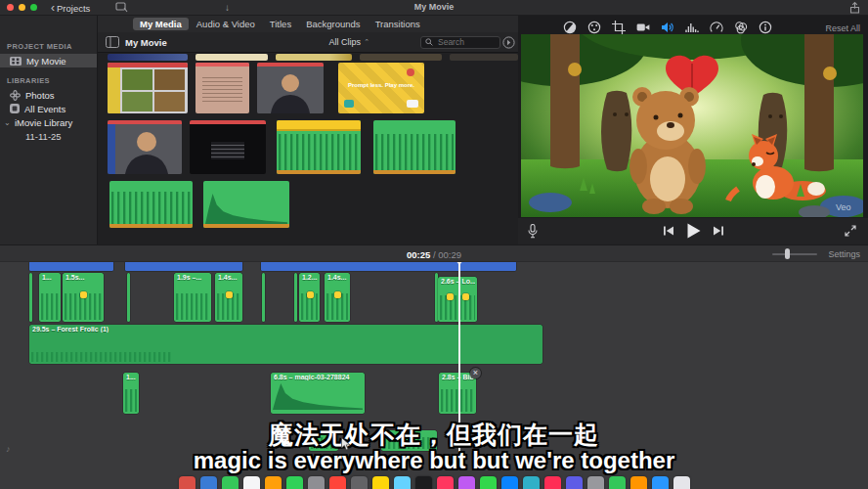  What do you see at coordinates (741, 27) in the screenshot?
I see `effects-icon` at bounding box center [741, 27].